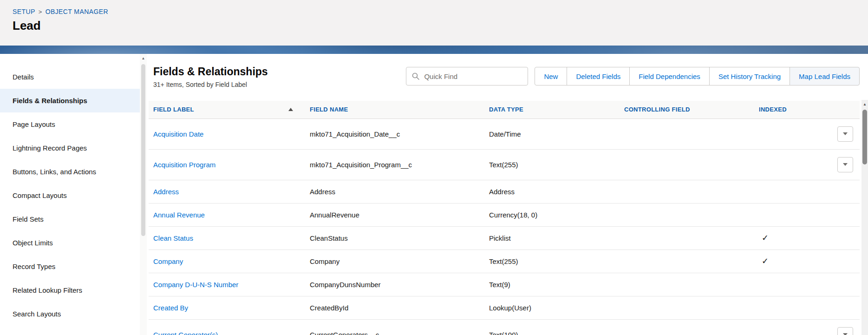 This screenshot has height=335, width=868. I want to click on sidebar-item-lightning-record-pages: Lightning Record Pages, so click(70, 148).